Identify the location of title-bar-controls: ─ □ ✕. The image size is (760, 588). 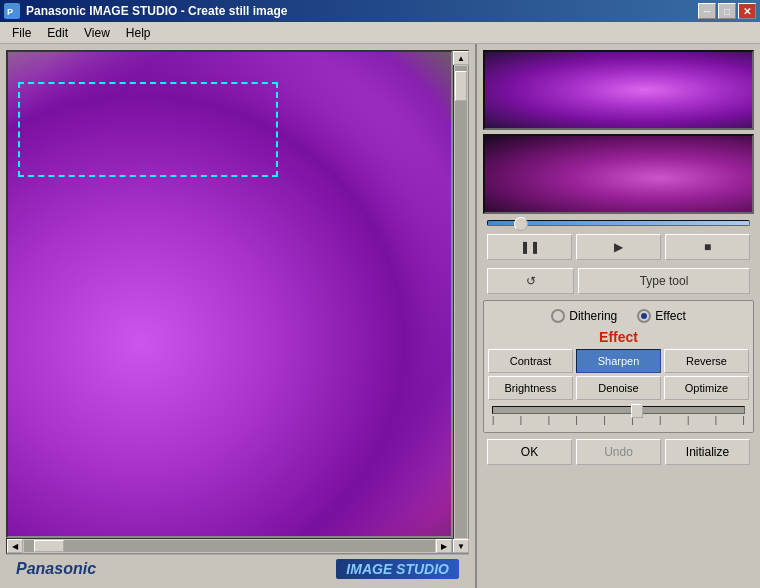
(727, 11).